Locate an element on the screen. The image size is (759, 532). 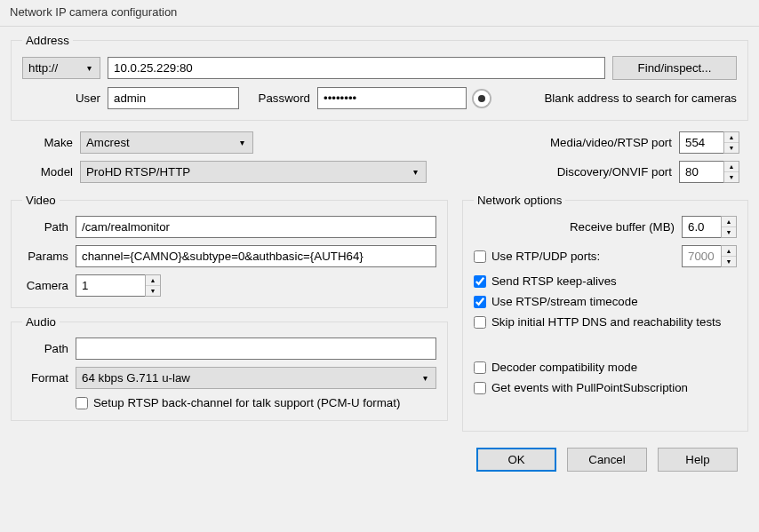
rtp-port-input is located at coordinates (701, 256).